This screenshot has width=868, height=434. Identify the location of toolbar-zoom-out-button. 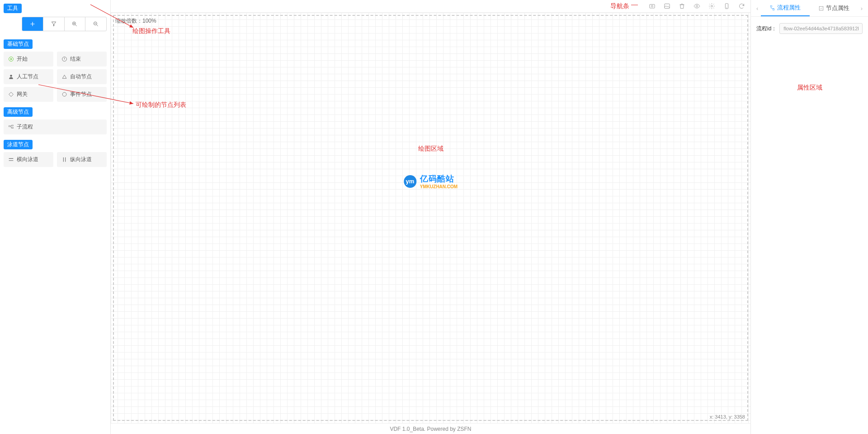
(96, 24).